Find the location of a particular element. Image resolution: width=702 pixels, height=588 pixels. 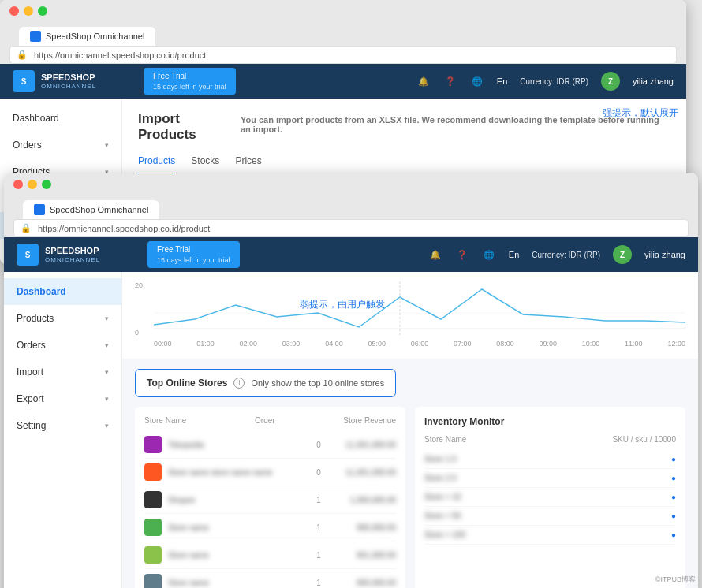

lock-icon: 🔒 is located at coordinates (22, 55).